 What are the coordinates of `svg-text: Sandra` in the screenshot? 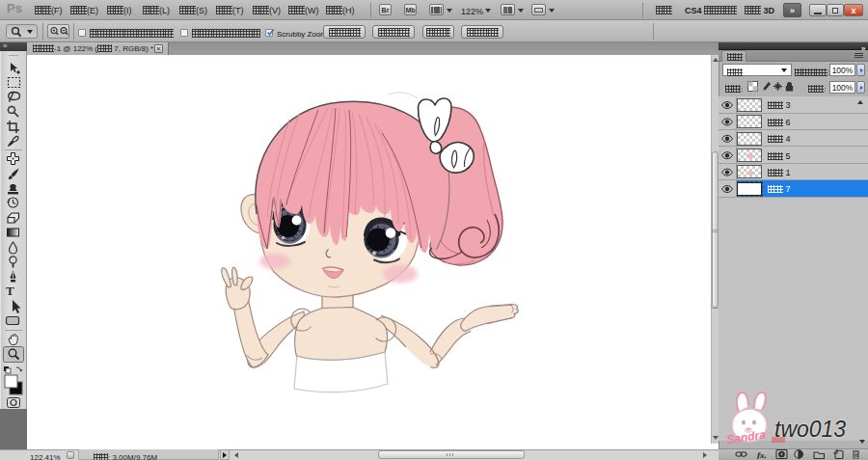 It's located at (746, 437).